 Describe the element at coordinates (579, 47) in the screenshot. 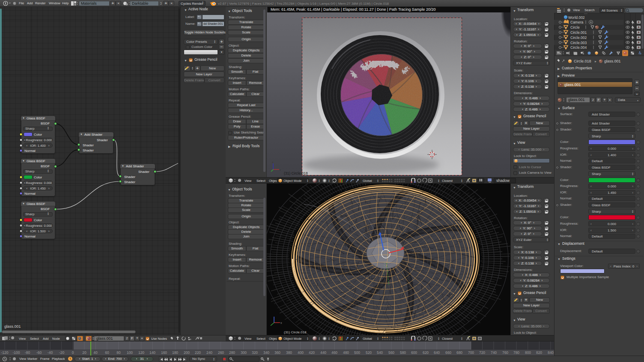

I see `svg-text: Circle.004` at that location.